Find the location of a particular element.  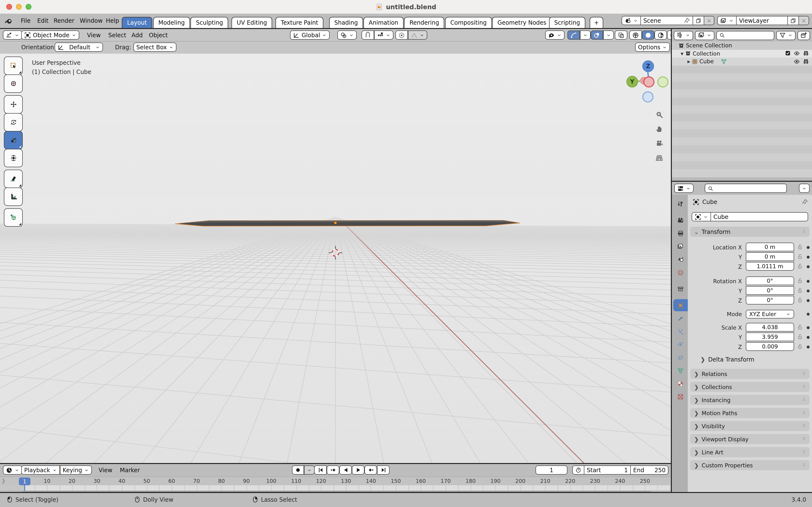

drag-action-select: Select Box is located at coordinates (155, 47).